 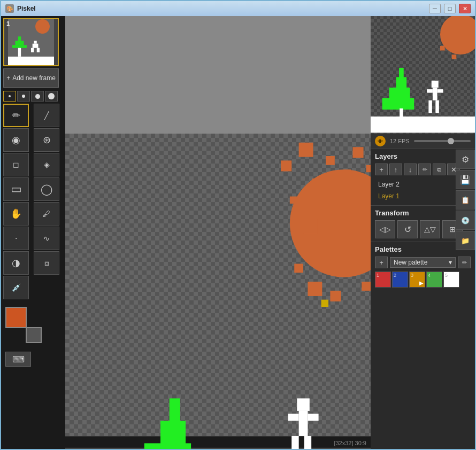 I want to click on lighten-tool-button: ◈, so click(x=47, y=165).